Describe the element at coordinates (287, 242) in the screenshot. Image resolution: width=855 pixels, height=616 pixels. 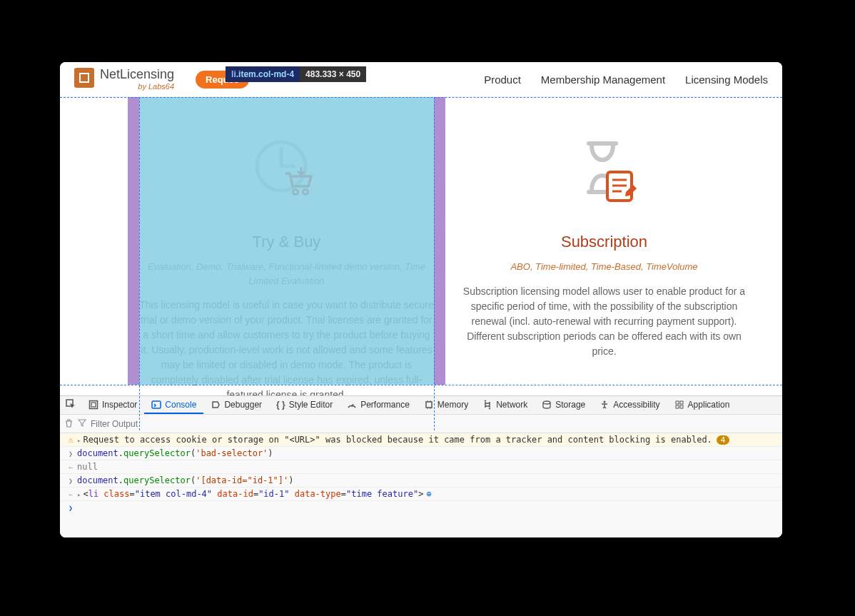
I see `card-title: Try & Buy` at that location.